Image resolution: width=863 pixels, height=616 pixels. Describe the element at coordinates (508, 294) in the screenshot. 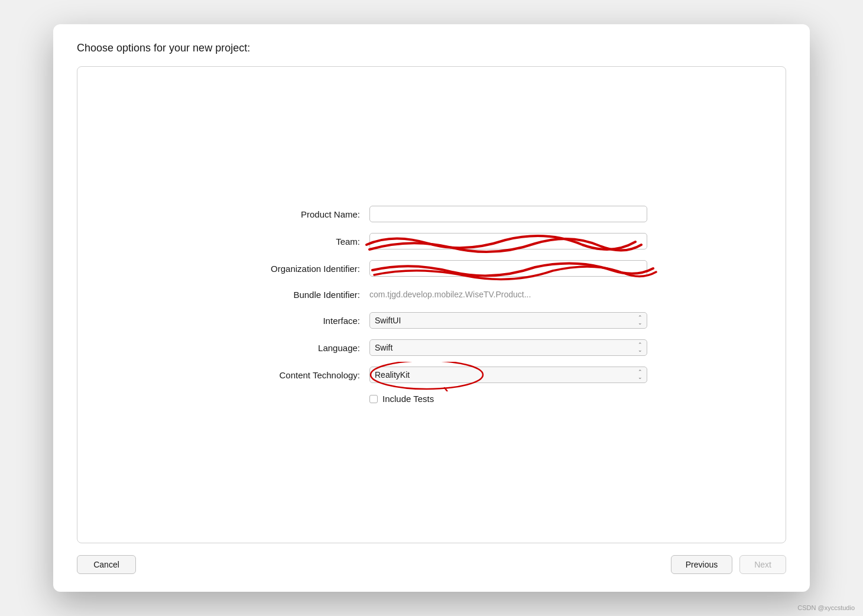

I see `bundle-identifier-value: com.tjgd.develop.mobilez.WiseTV.Product.…` at that location.